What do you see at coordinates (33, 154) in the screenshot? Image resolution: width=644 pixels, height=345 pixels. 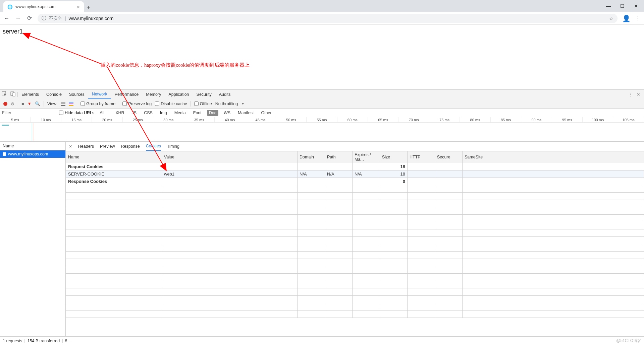 I see `request-item: www.mylinuxops.com` at bounding box center [33, 154].